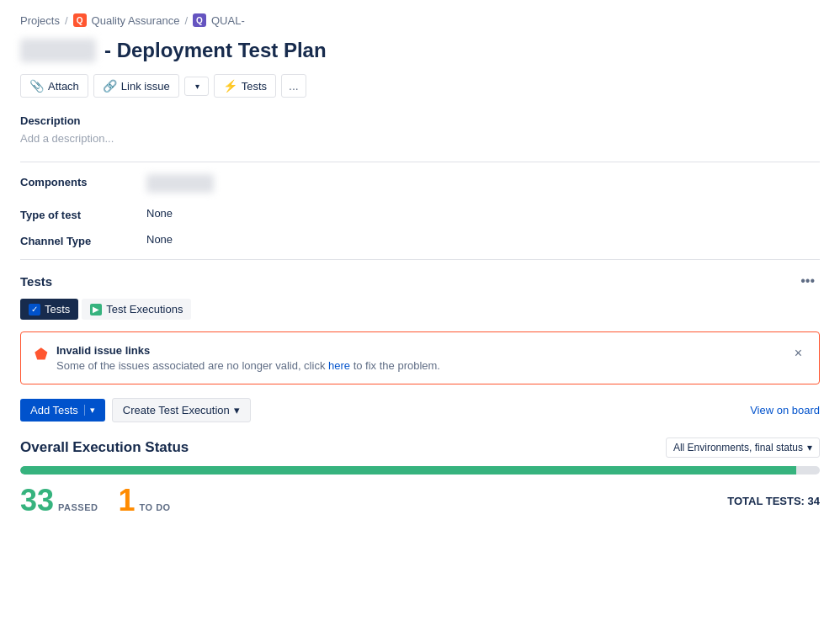  What do you see at coordinates (62, 411) in the screenshot?
I see `add-tests-button: Add Tests ▾` at bounding box center [62, 411].